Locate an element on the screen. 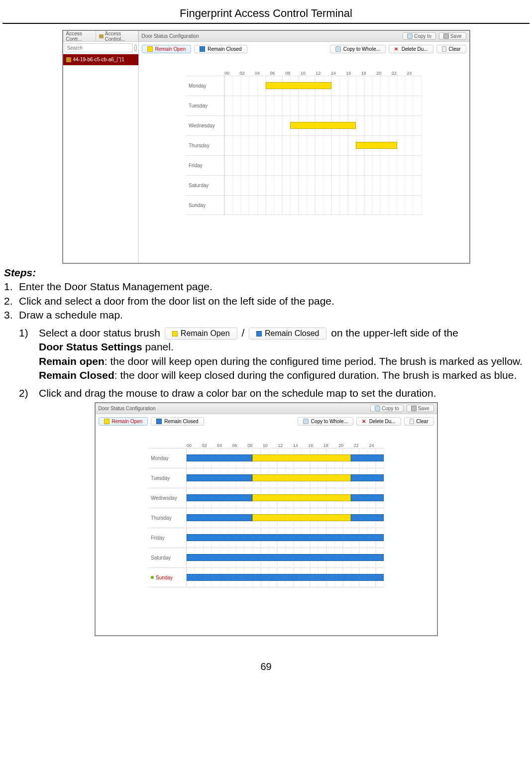 The image size is (532, 783). sidebar-tab-2: Access Control... is located at coordinates (117, 36).